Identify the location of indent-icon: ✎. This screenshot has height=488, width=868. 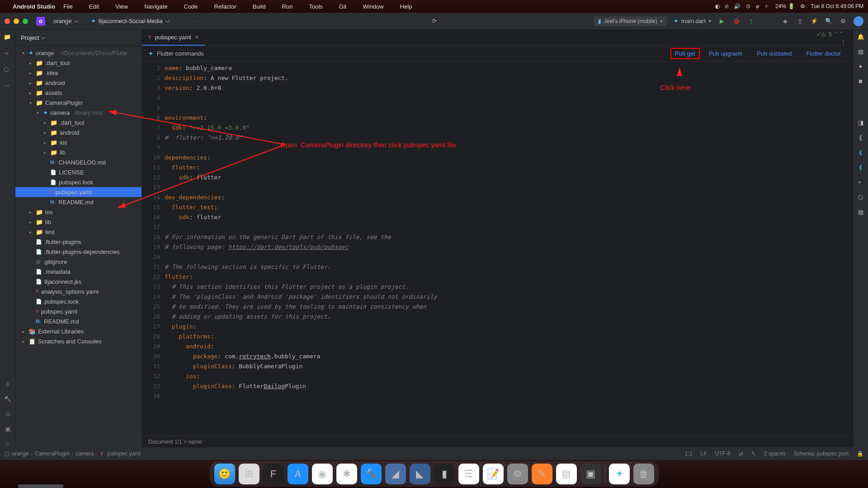
(754, 454).